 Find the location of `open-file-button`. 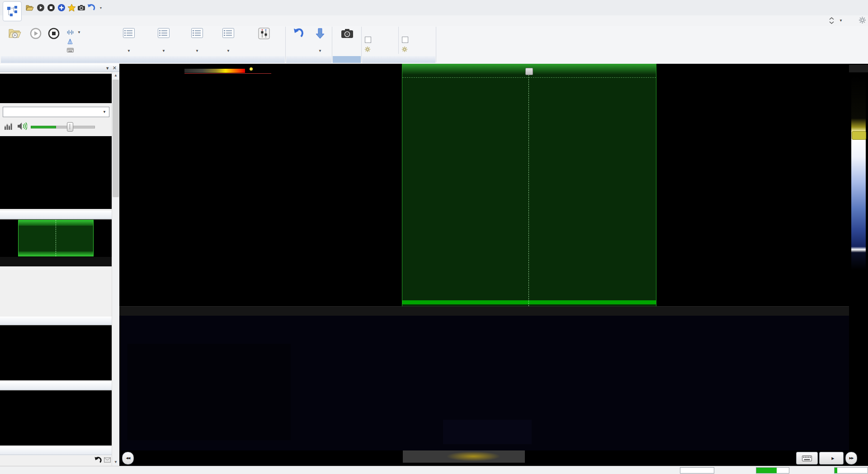

open-file-button is located at coordinates (30, 8).